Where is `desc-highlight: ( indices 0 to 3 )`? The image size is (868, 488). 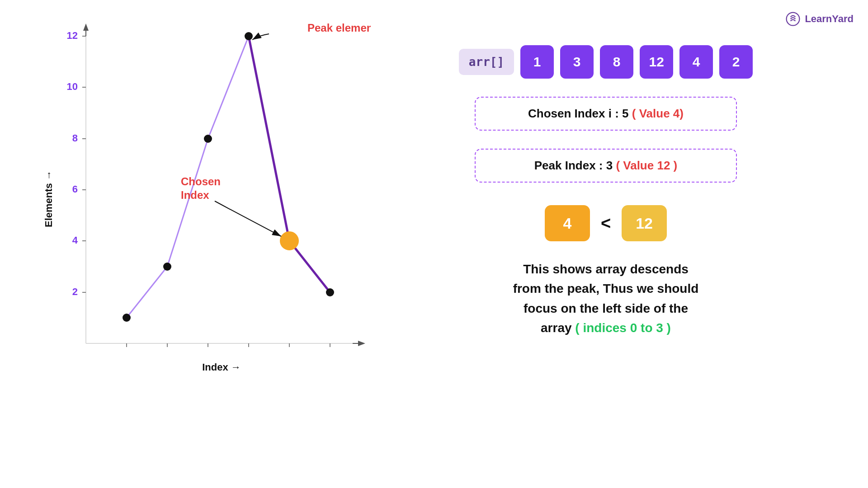 desc-highlight: ( indices 0 to 3 ) is located at coordinates (623, 328).